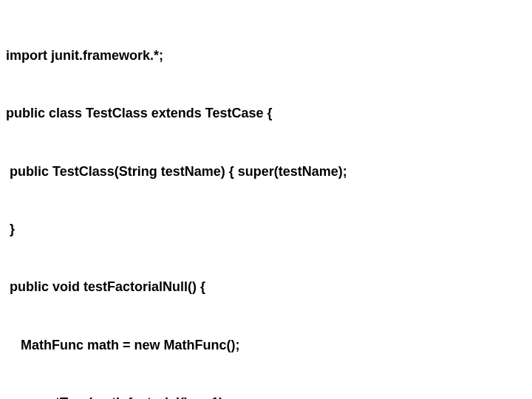 The width and height of the screenshot is (532, 399). I want to click on code-line: public class TestClass extends TestCase …, so click(266, 113).